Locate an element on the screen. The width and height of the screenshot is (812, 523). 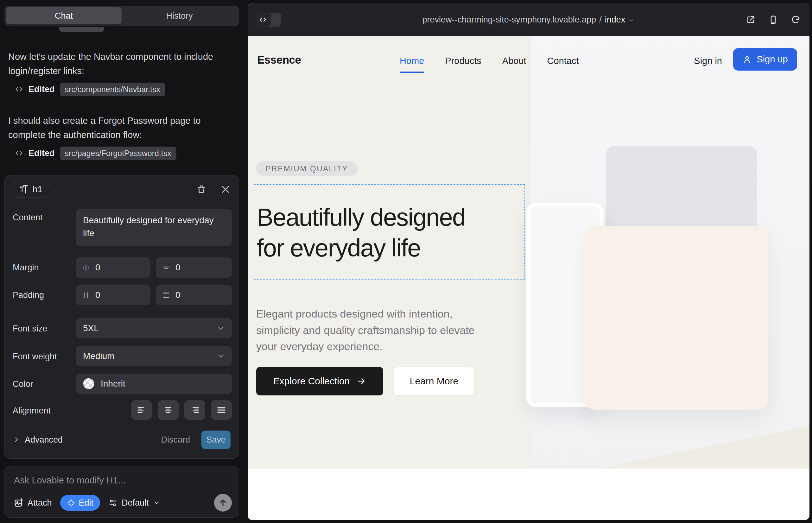
site-nav: Home Products About Contact is located at coordinates (489, 61).